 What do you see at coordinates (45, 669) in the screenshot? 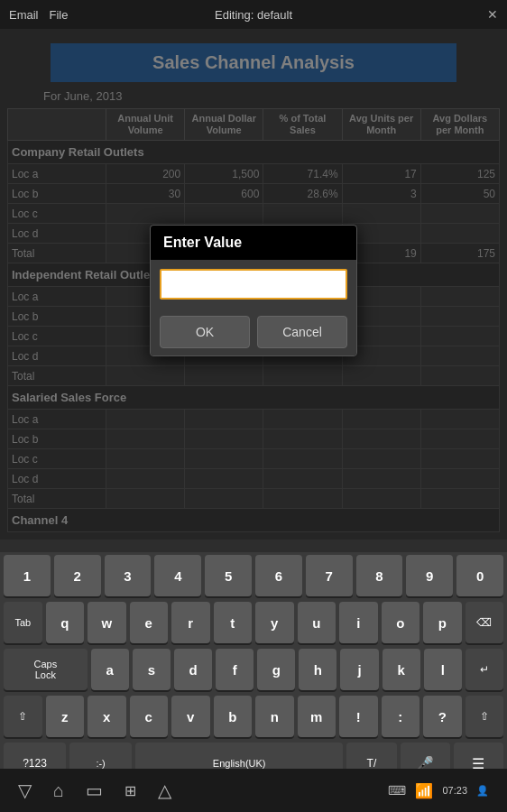
I see `kb-key-caps-lock: CapsLock` at bounding box center [45, 669].